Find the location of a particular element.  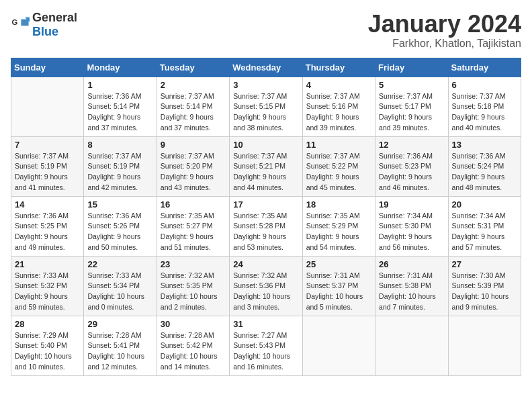

day-number: 31 is located at coordinates (266, 324).